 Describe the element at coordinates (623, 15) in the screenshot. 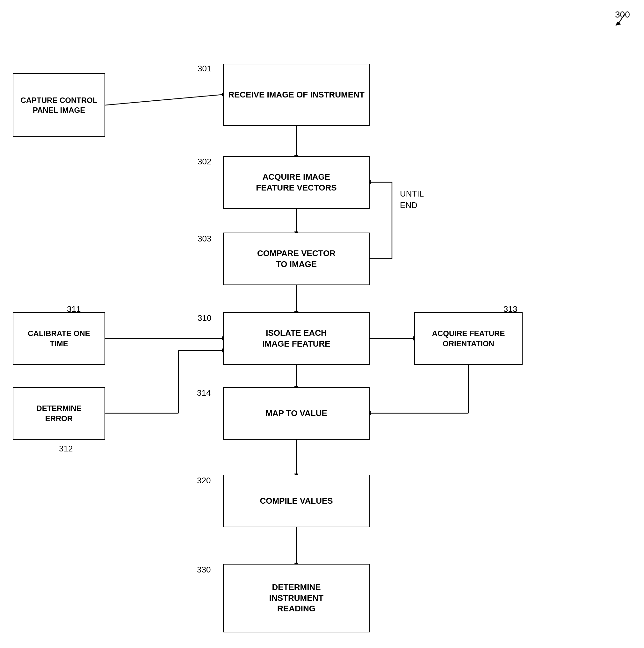

I see `label-300: 300` at that location.